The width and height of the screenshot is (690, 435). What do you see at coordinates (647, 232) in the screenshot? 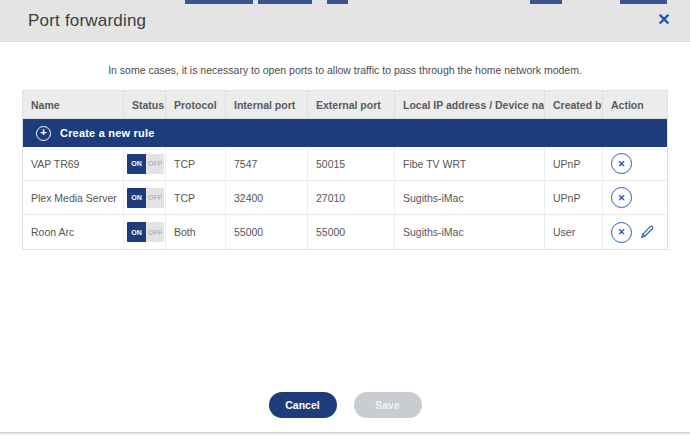
I see `edit-icon` at bounding box center [647, 232].